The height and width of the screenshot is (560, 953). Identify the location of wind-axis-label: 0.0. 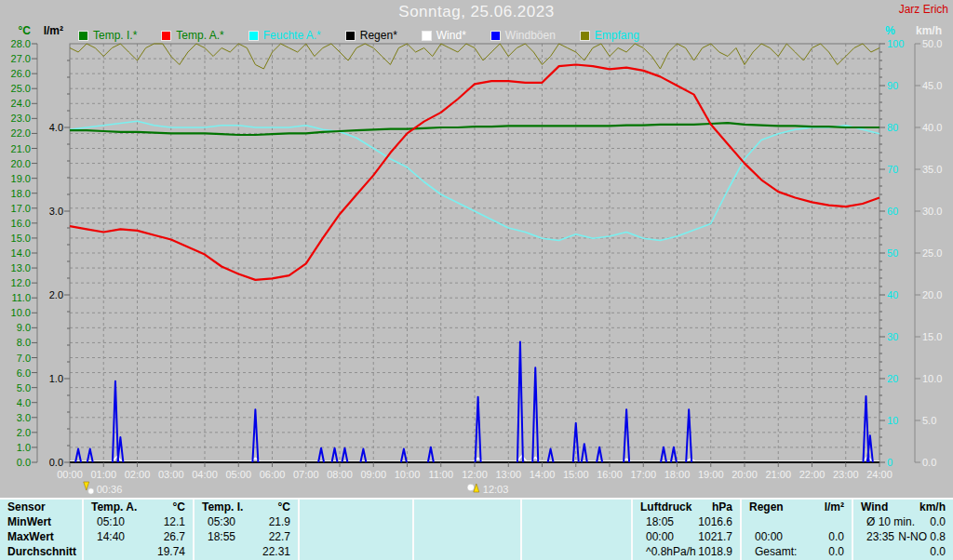
(929, 462).